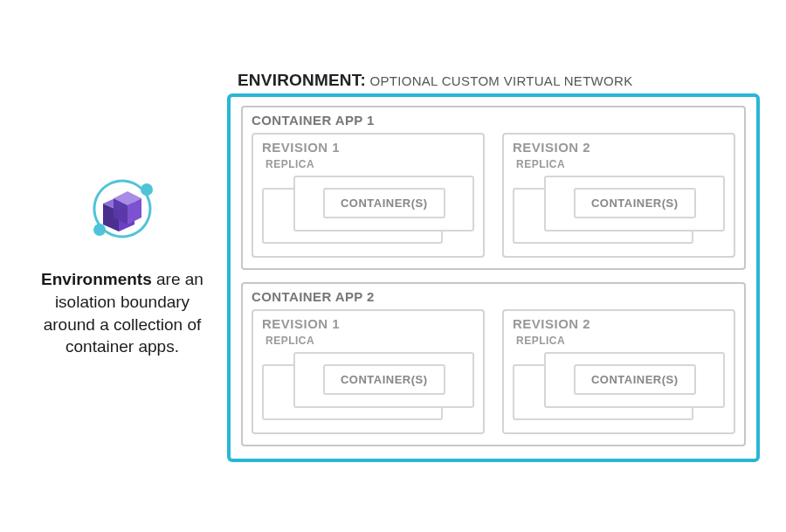  Describe the element at coordinates (96, 280) in the screenshot. I see `caption-bold: Environments` at that location.